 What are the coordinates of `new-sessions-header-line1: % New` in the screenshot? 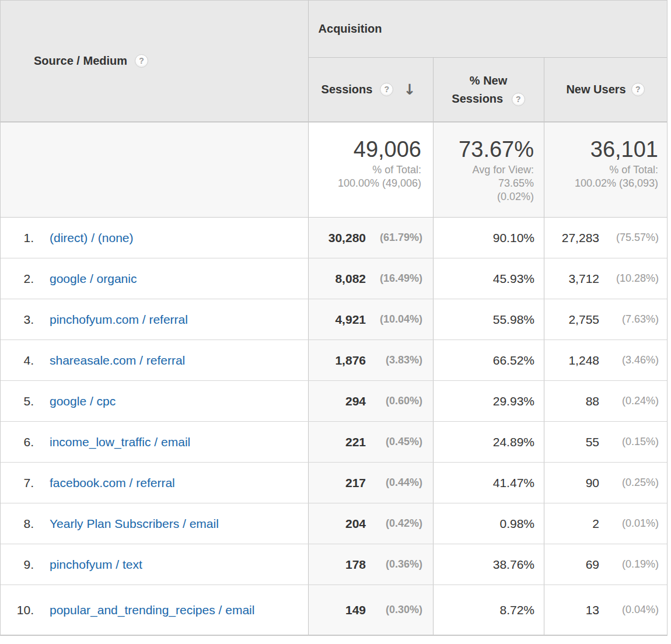 It's located at (488, 80).